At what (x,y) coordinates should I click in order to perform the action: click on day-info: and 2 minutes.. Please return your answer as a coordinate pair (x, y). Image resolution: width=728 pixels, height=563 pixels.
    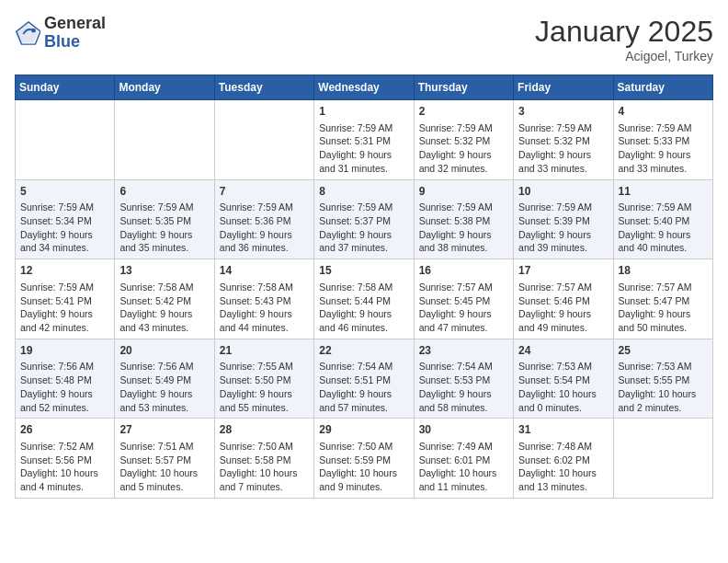
    Looking at the image, I should click on (664, 408).